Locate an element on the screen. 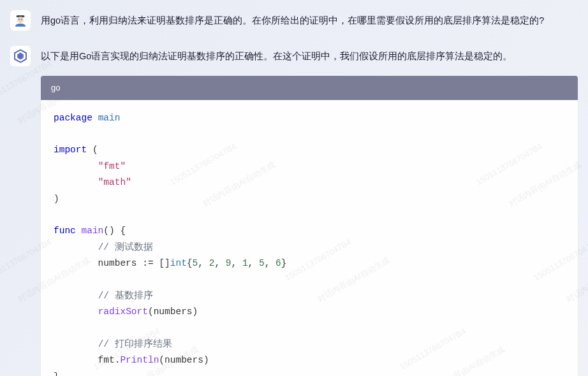 The height and width of the screenshot is (376, 588). code-token: package is located at coordinates (73, 118).